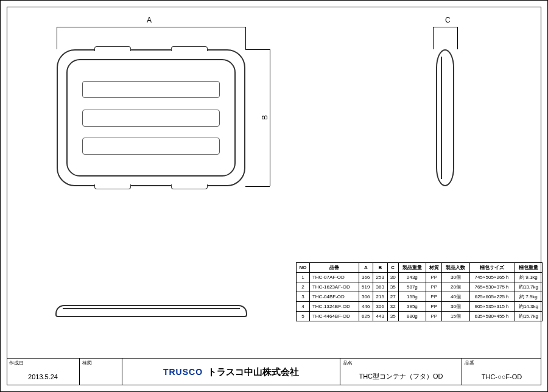 This screenshot has height=392, width=548. Describe the element at coordinates (381, 287) in the screenshot. I see `cell-b: 363` at that location.